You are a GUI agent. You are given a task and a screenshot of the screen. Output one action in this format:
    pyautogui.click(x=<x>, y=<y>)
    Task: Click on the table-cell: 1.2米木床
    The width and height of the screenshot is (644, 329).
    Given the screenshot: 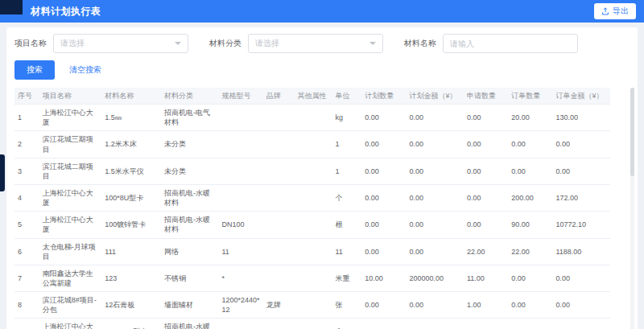 What is the action you would take?
    pyautogui.click(x=131, y=145)
    